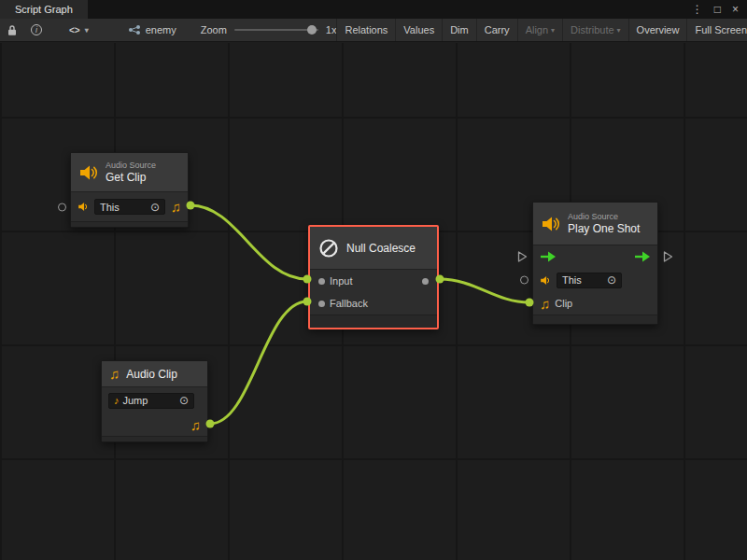 Image resolution: width=747 pixels, height=560 pixels. Describe the element at coordinates (75, 30) in the screenshot. I see `code-icon: <>` at that location.